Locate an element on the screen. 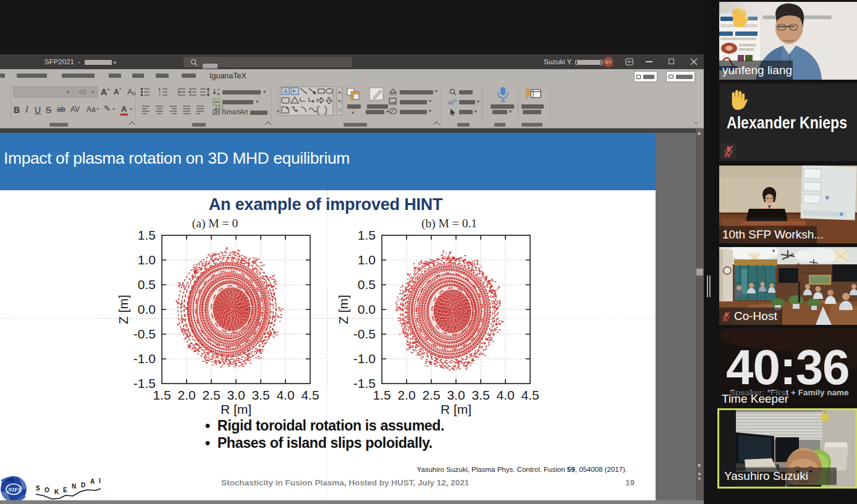 This screenshot has height=504, width=857. svg-text: I is located at coordinates (100, 481).